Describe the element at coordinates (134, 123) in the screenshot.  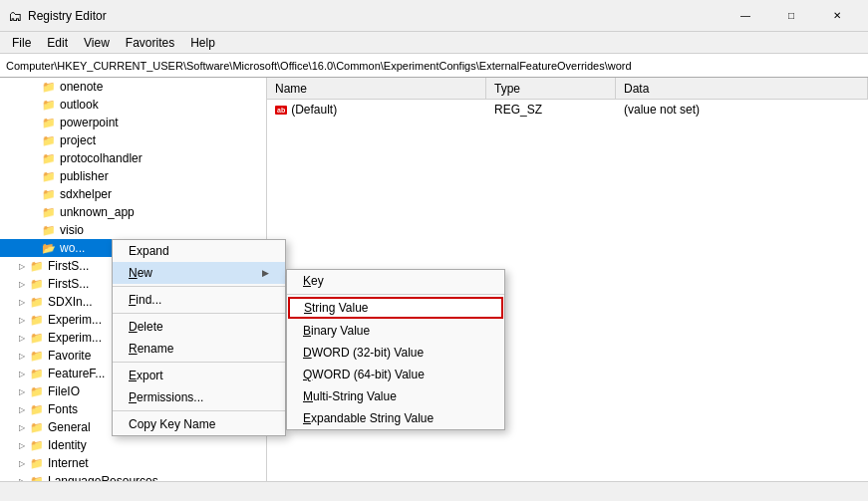
I see `tree-item-powerpoint: 📁 powerpoint` at that location.